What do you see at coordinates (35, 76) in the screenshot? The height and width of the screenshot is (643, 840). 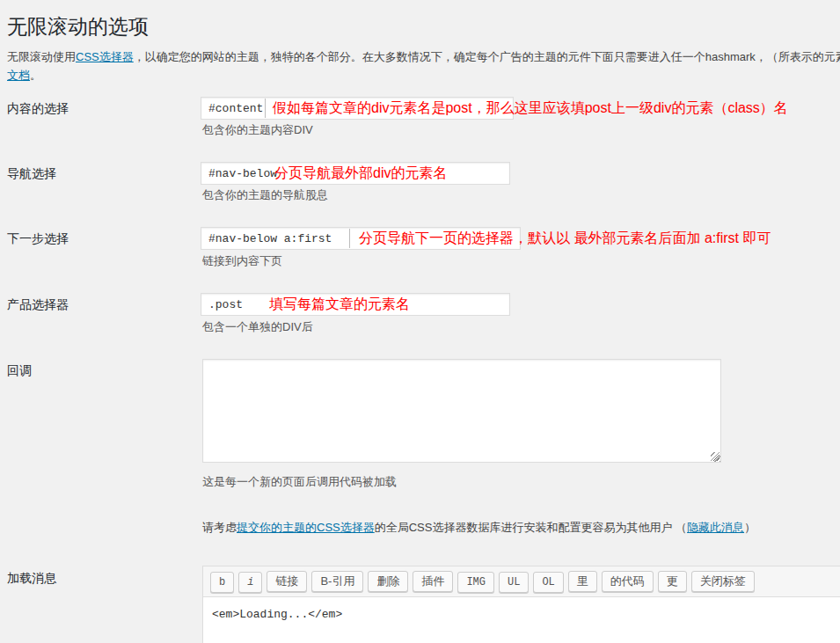 I see `intro-text-end: 。` at bounding box center [35, 76].